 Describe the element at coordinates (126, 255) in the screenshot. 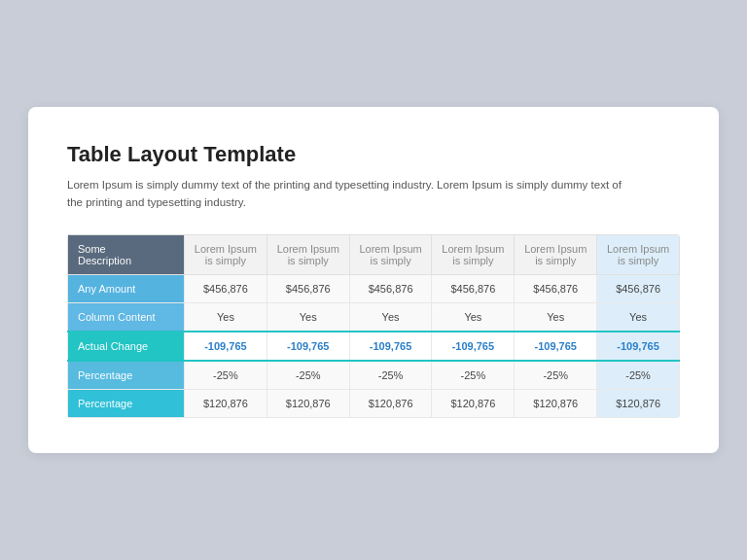

I see `header-label-cell: SomeDescription` at that location.